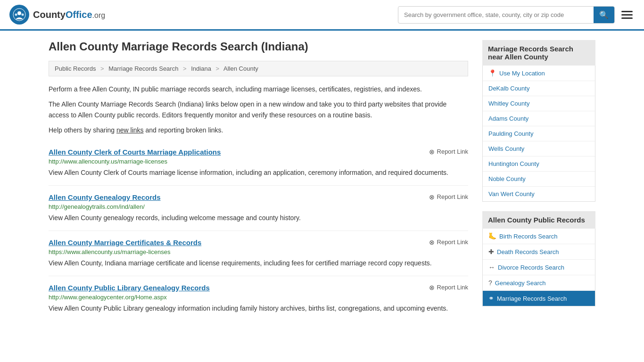  What do you see at coordinates (512, 194) in the screenshot?
I see `nearby-link-8: Van Wert County` at bounding box center [512, 194].